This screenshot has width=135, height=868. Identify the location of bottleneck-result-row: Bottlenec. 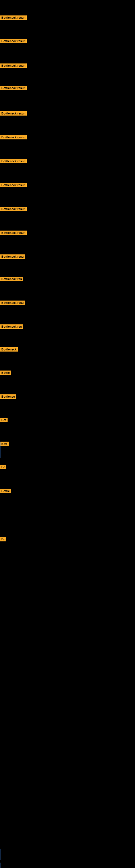
(8, 397).